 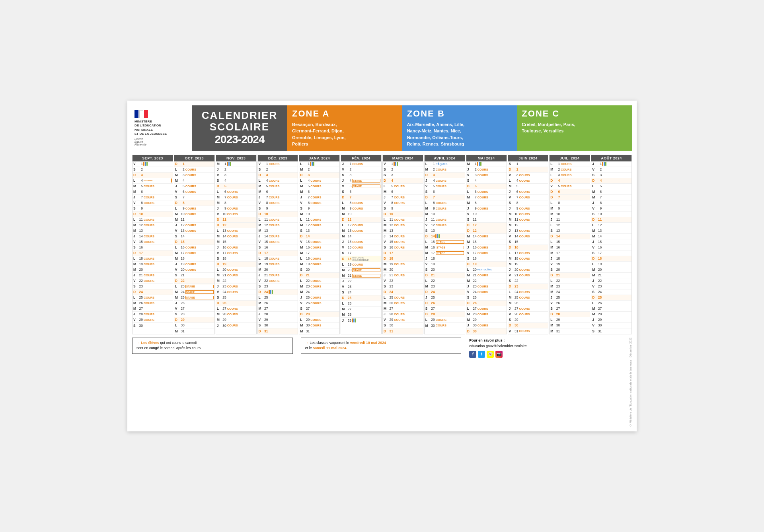 I want to click on day-row: J6COURS, so click(x=528, y=192).